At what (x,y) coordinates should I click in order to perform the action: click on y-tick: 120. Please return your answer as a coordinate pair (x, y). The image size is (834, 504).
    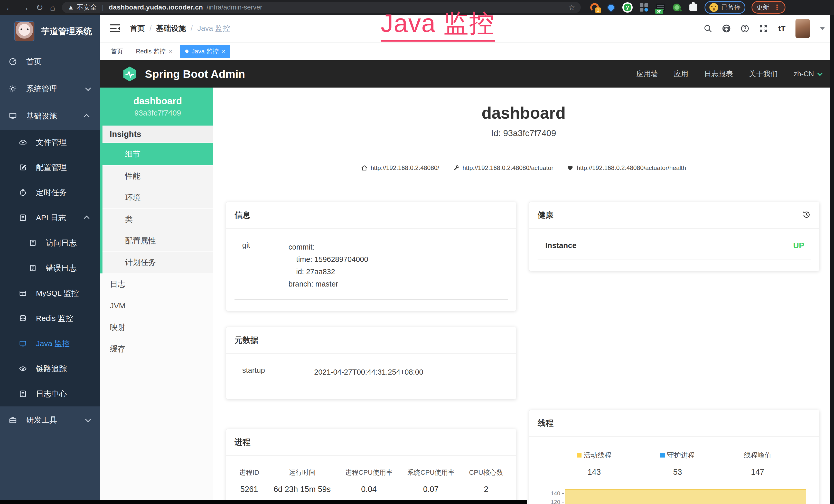
    Looking at the image, I should click on (554, 501).